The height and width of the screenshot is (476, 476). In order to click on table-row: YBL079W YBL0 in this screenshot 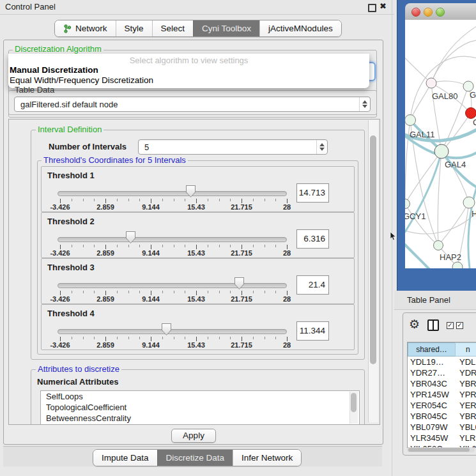, I will do `click(442, 427)`.